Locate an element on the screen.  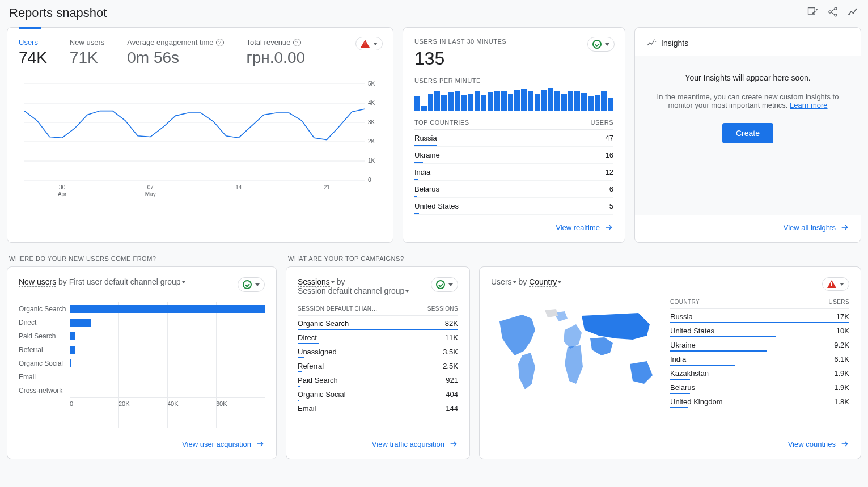
table-row: United States5 is located at coordinates (514, 206).